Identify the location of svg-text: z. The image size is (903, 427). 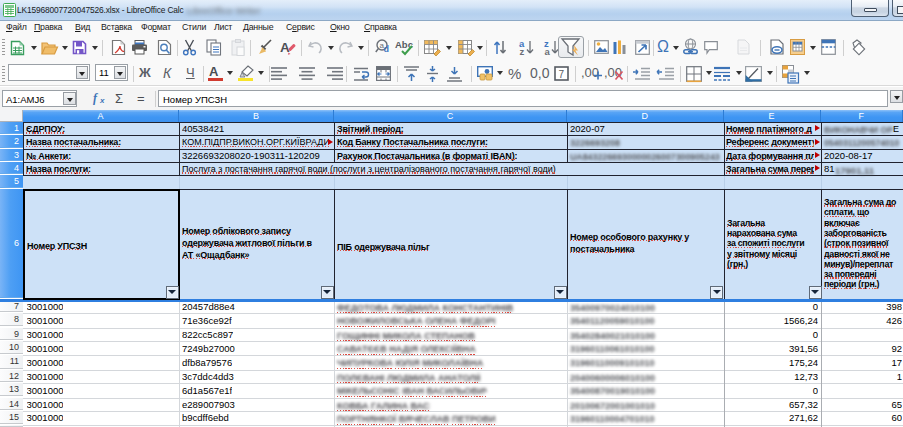
(522, 52).